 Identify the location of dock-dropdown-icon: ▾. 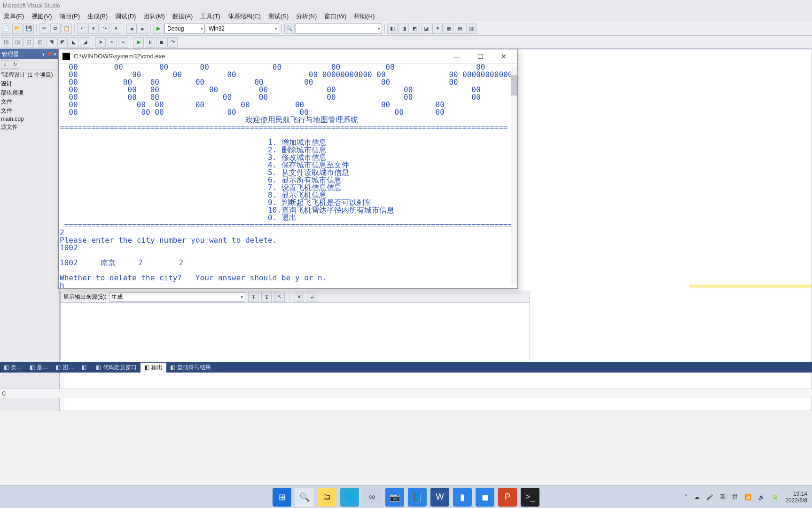
(43, 55).